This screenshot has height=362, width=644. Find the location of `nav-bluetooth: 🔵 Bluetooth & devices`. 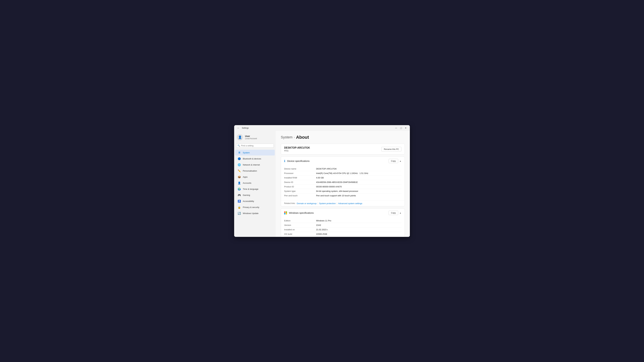

nav-bluetooth: 🔵 Bluetooth & devices is located at coordinates (255, 159).